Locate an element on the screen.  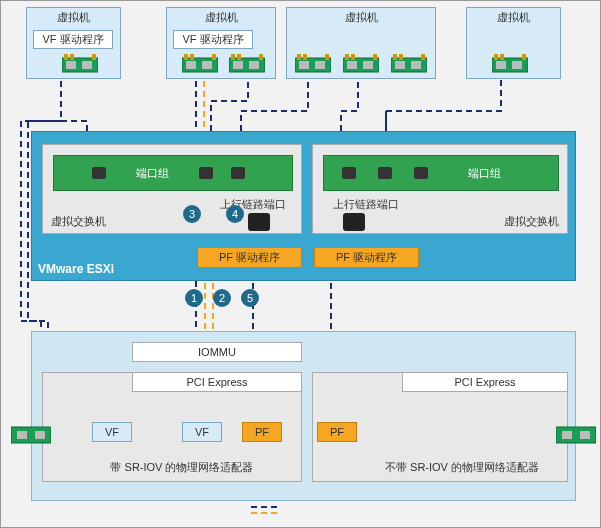
adapter-sriov-label: 带 SR-IOV 的物理网络适配器 is located at coordinates (182, 468).